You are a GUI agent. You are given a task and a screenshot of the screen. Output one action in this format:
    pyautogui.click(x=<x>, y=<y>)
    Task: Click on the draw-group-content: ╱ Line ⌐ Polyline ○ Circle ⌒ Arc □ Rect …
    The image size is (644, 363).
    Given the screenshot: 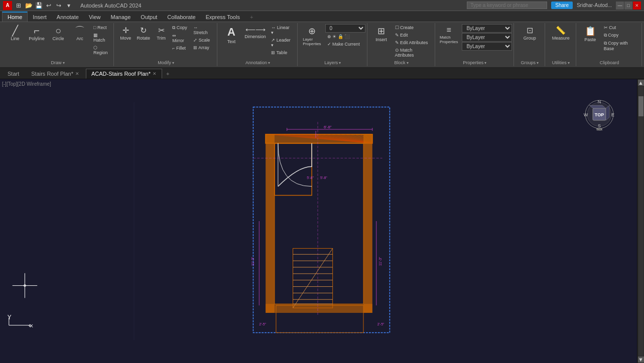 What is the action you would take?
    pyautogui.click(x=58, y=42)
    